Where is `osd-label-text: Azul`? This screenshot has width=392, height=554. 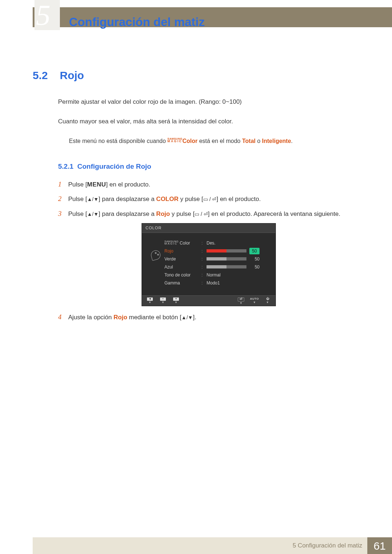 osd-label-text: Azul is located at coordinates (183, 267).